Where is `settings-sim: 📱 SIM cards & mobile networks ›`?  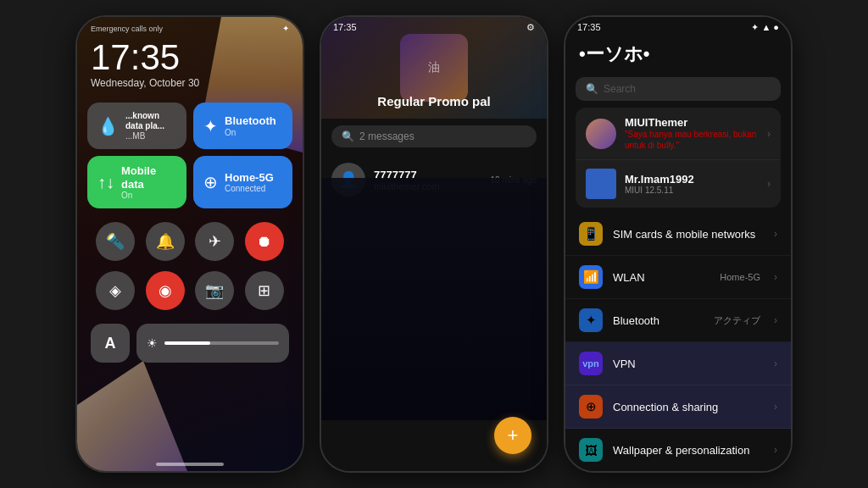
settings-sim: 📱 SIM cards & mobile networks › is located at coordinates (678, 234).